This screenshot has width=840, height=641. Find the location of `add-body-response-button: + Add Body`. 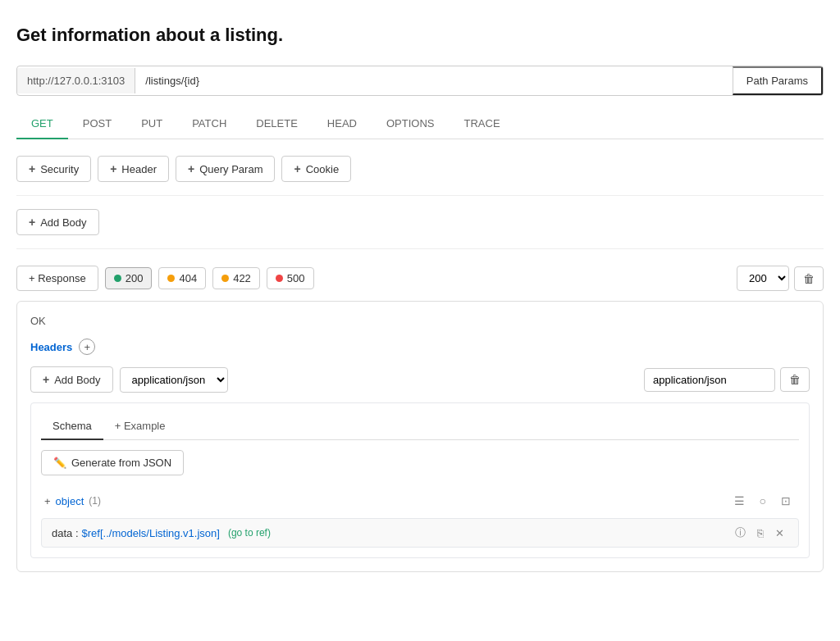

add-body-response-button: + Add Body is located at coordinates (72, 380).